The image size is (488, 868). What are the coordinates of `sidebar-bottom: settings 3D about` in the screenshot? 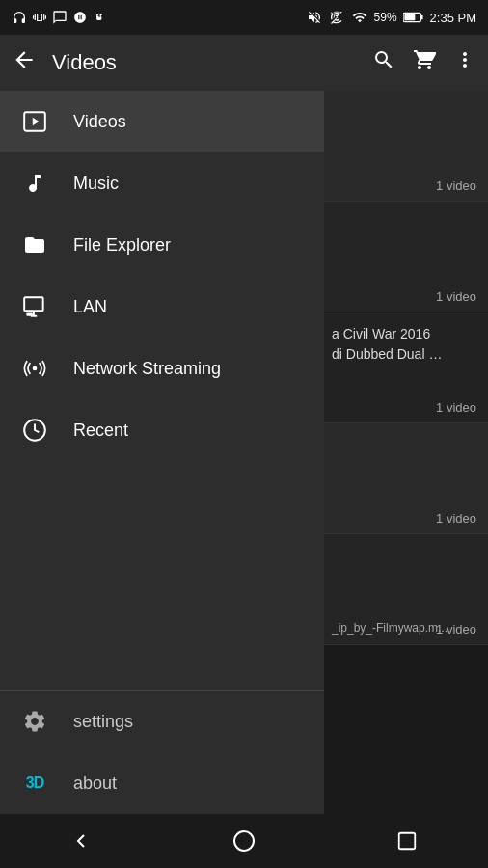 It's located at (162, 752).